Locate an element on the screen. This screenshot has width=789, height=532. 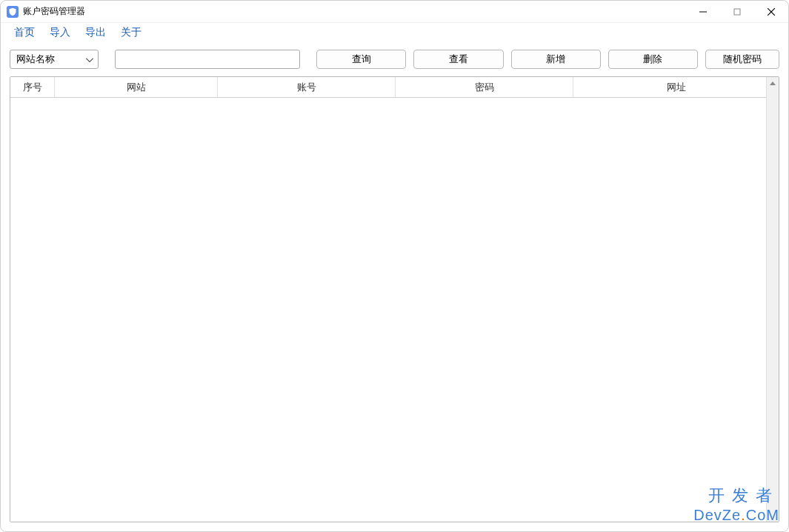
random-password-button: 随机密码 is located at coordinates (742, 59).